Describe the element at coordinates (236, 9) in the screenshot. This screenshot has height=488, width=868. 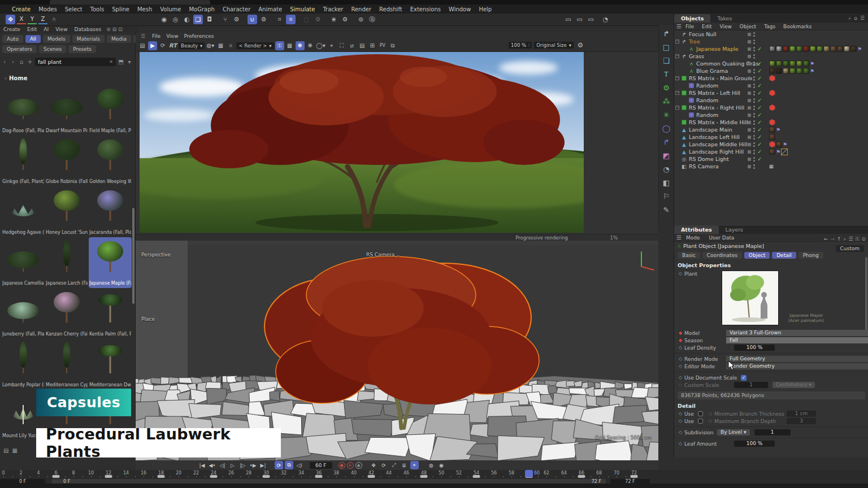
I see `menu-item-character: Character` at that location.